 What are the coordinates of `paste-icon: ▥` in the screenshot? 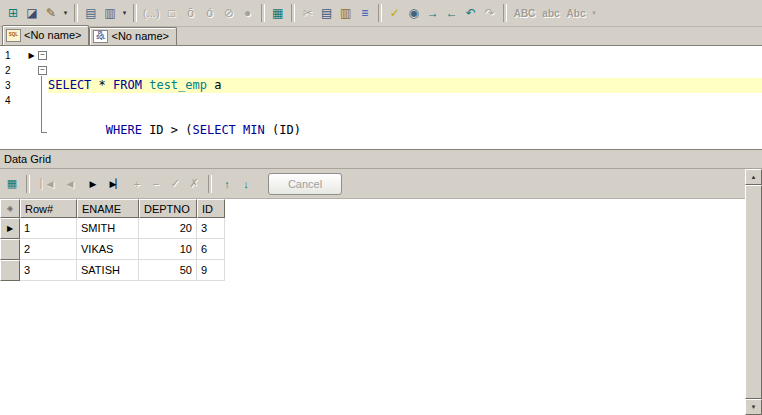 It's located at (346, 13).